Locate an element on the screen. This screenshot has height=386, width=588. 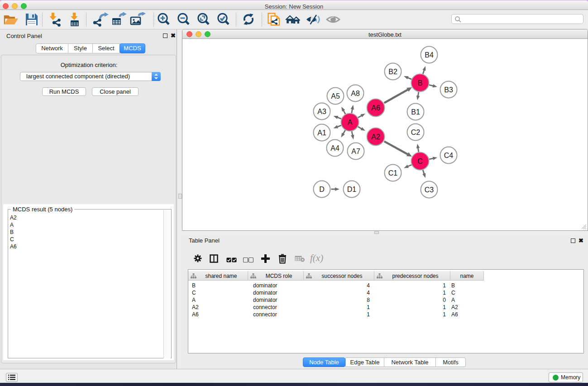
svg-text: B1 is located at coordinates (416, 112).